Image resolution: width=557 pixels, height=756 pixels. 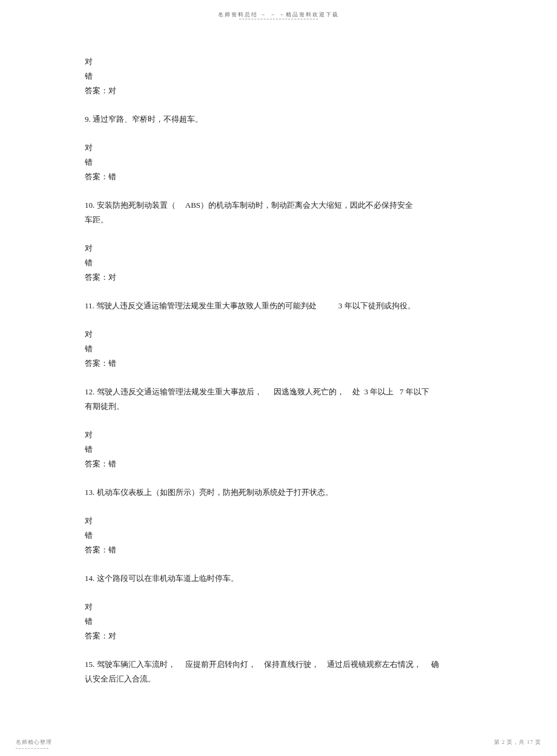 I want to click on question-number: 12., so click(x=90, y=391).